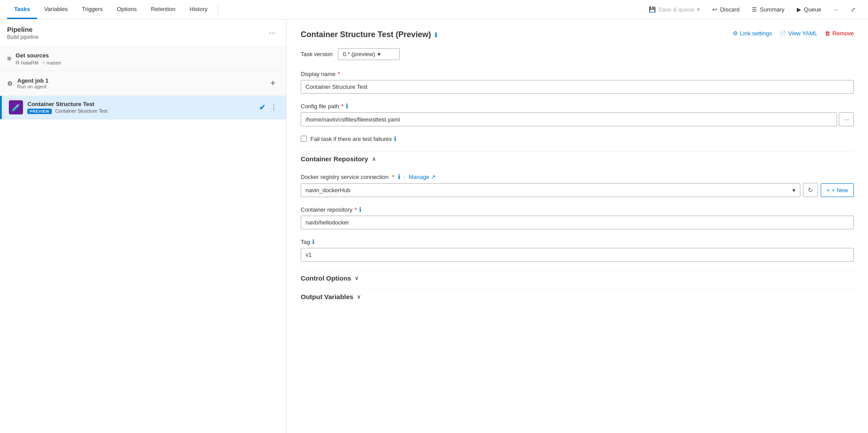 The width and height of the screenshot is (868, 433). What do you see at coordinates (10, 84) in the screenshot?
I see `agent-icon: ⚙` at bounding box center [10, 84].